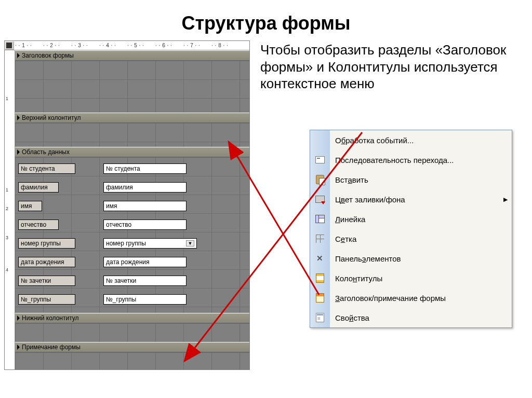 Image resolution: width=532 pixels, height=398 pixels. Describe the element at coordinates (51, 347) in the screenshot. I see `section-label: Примечание формы` at that location.